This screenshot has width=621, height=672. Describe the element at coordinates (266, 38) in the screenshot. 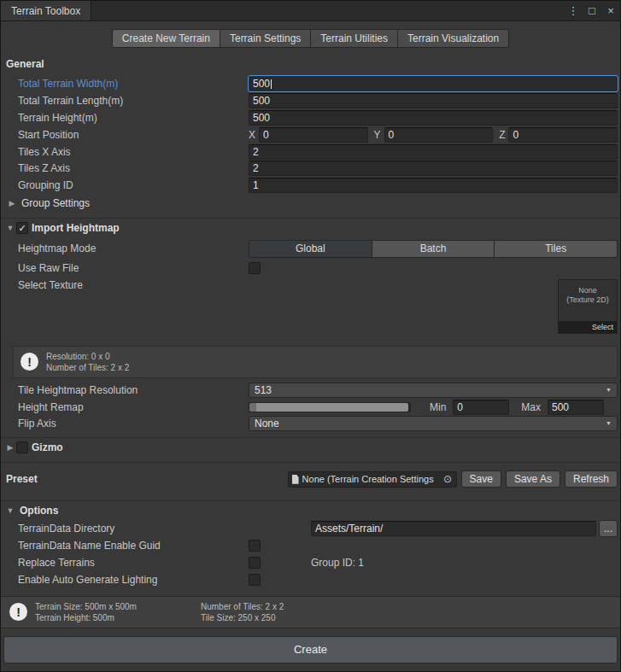

I see `tab-terrain-settings: Terrain Settings` at that location.